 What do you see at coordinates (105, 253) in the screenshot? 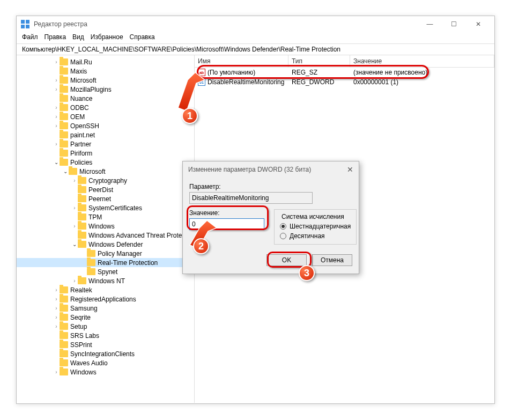
I see `tree-item: Policy Manager` at bounding box center [105, 253].